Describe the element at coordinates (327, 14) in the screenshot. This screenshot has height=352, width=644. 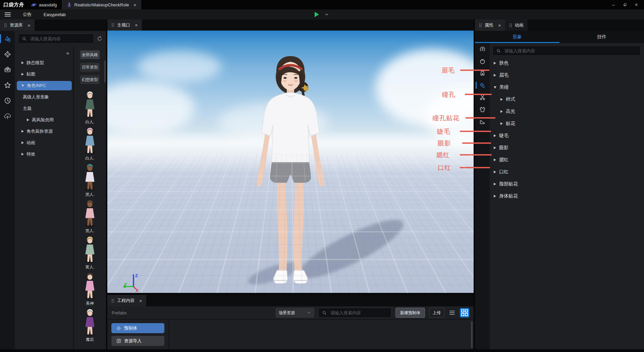
I see `chevron-down-icon` at that location.